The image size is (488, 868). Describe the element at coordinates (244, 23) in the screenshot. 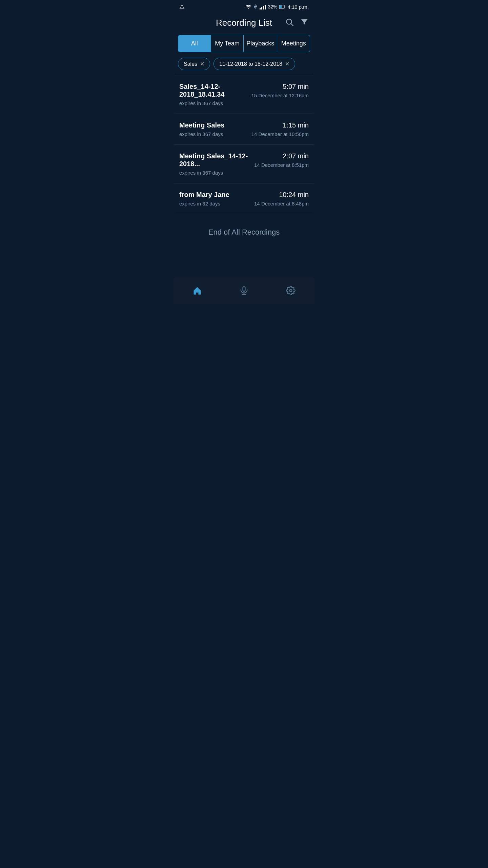

I see `header: Recording List` at that location.